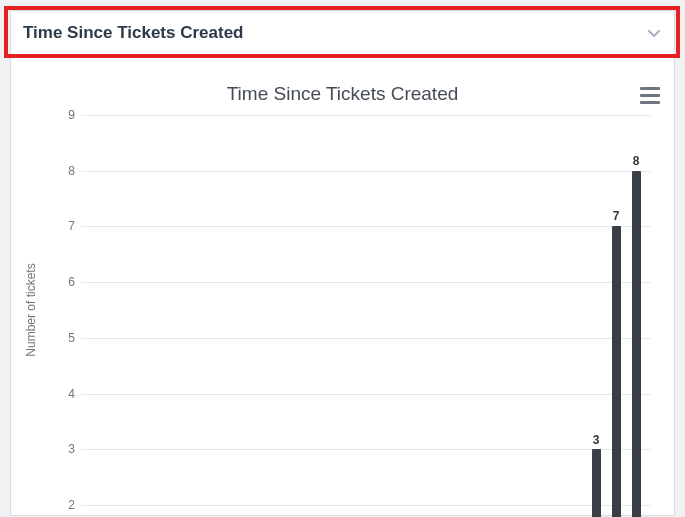 This screenshot has height=517, width=685. I want to click on ytick: 2, so click(67, 505).